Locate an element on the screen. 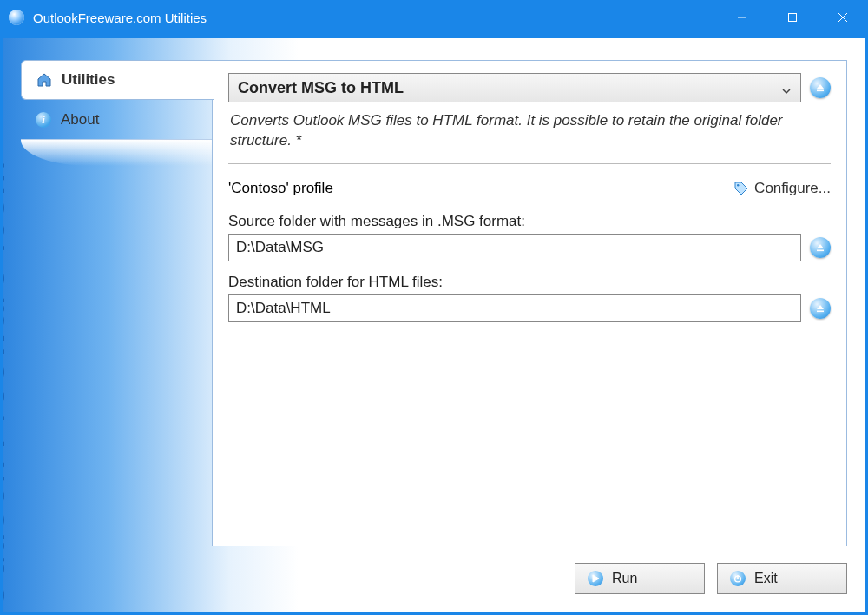 Image resolution: width=868 pixels, height=615 pixels. source-folder-label: Source folder with messages in .MSG form… is located at coordinates (529, 222).